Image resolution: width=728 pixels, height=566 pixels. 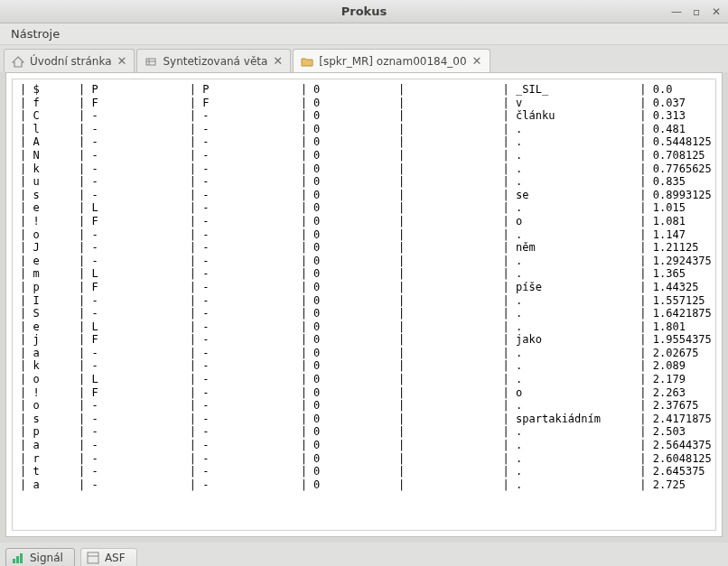 I want to click on menu-tools: Nástroje, so click(x=35, y=34).